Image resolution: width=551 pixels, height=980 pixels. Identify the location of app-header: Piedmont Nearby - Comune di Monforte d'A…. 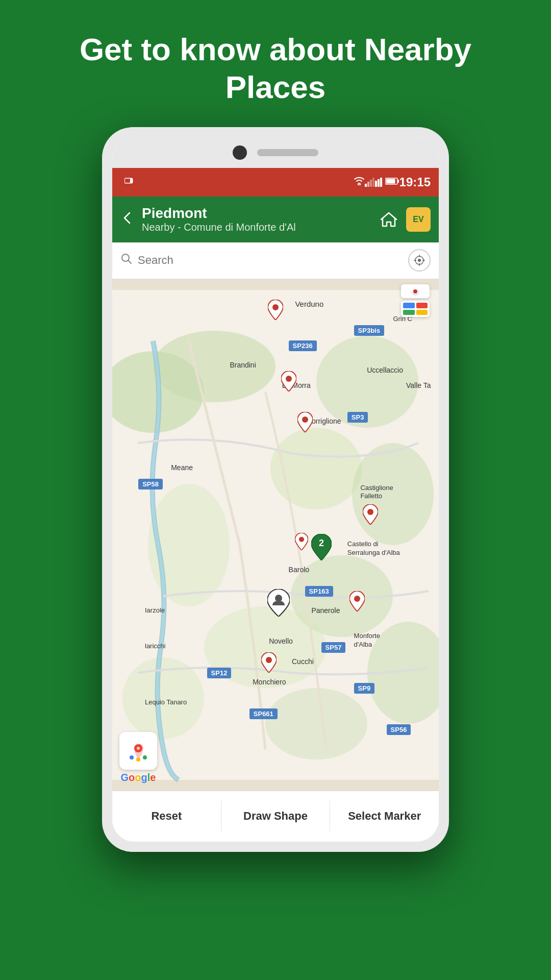
(276, 219).